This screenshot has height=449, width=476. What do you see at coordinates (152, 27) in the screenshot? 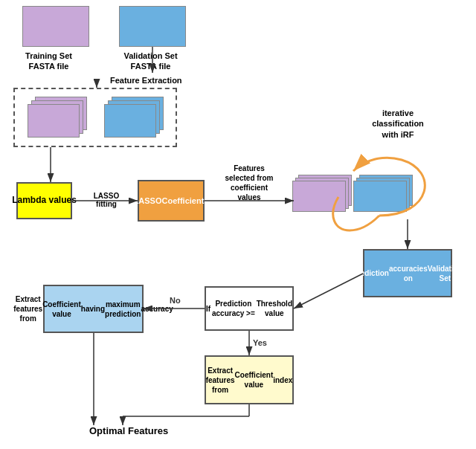
I see `validation-set-box` at bounding box center [152, 27].